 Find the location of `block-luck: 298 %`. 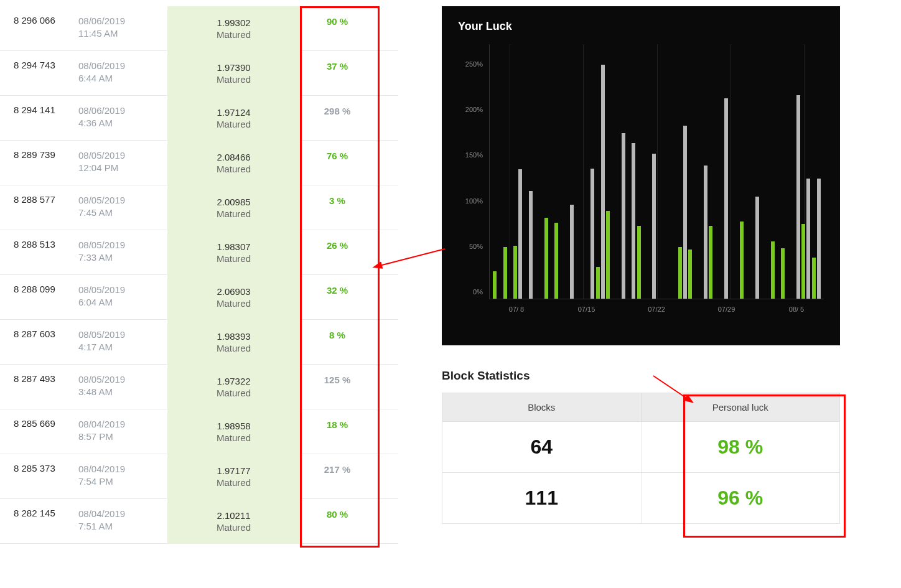

block-luck: 298 % is located at coordinates (337, 111).